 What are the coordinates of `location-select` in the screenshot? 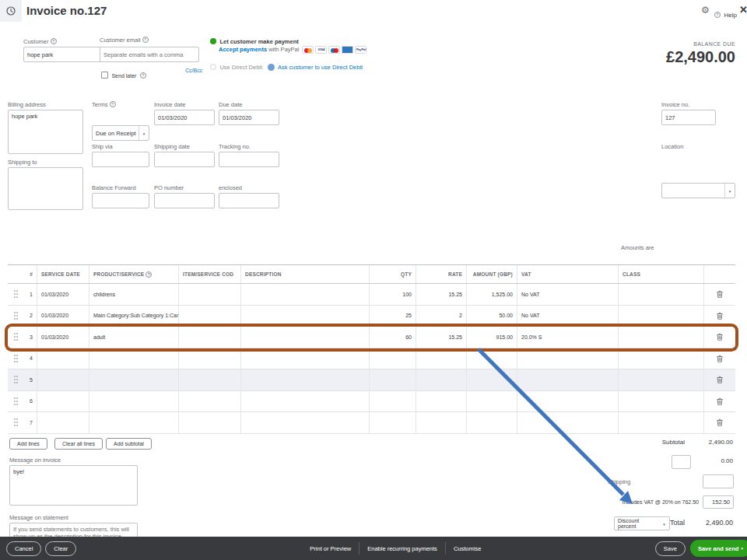 It's located at (699, 191).